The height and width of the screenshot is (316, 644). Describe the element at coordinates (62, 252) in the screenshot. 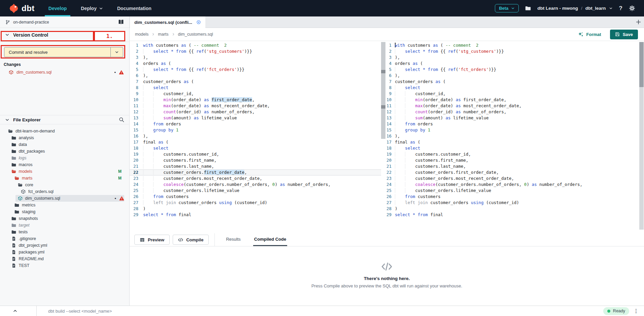

I see `file-tree-item-packages-yml: packages.yml` at that location.